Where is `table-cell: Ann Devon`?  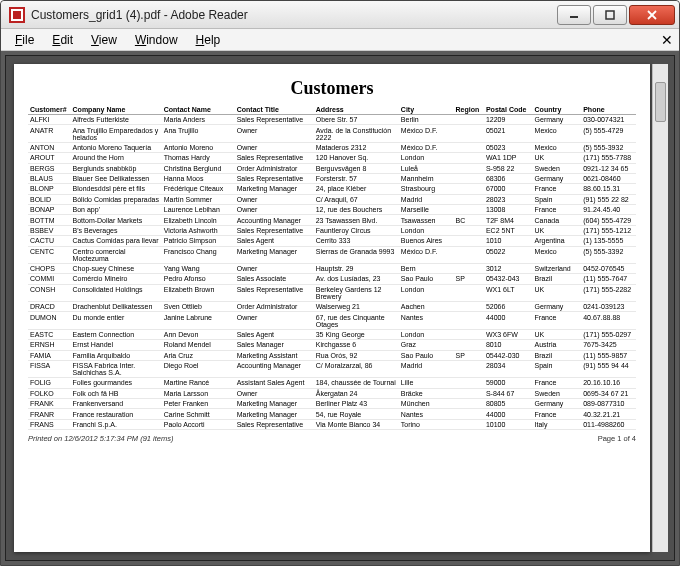
table-cell: Ann Devon is located at coordinates (198, 334).